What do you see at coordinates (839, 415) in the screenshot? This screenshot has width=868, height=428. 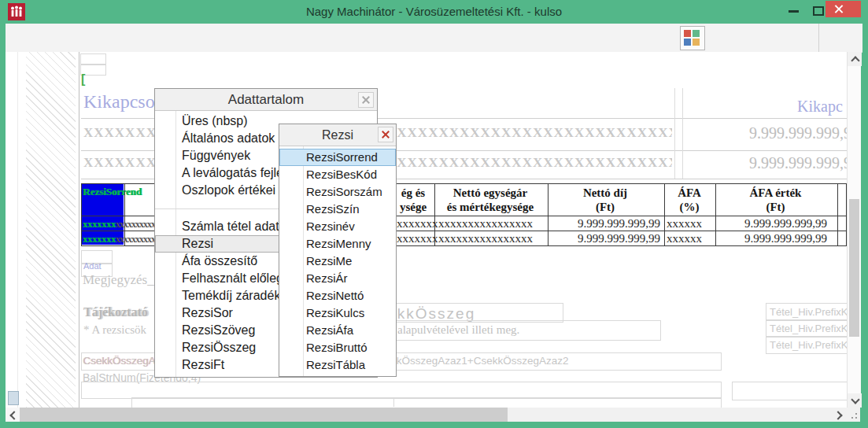 I see `scroll-right-button` at bounding box center [839, 415].